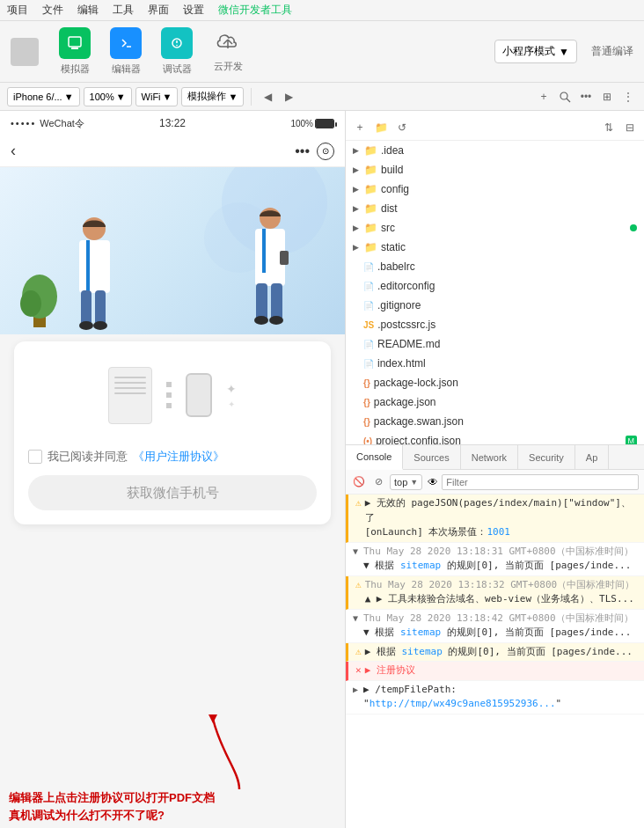 The image size is (644, 828). What do you see at coordinates (494, 267) in the screenshot?
I see `file-item-babelrc: 📄 .babelrc` at bounding box center [494, 267].